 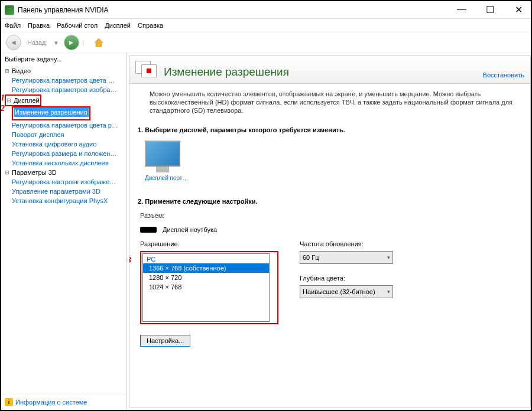 I want to click on menu-desktop: Рабочий стол, so click(x=77, y=25).